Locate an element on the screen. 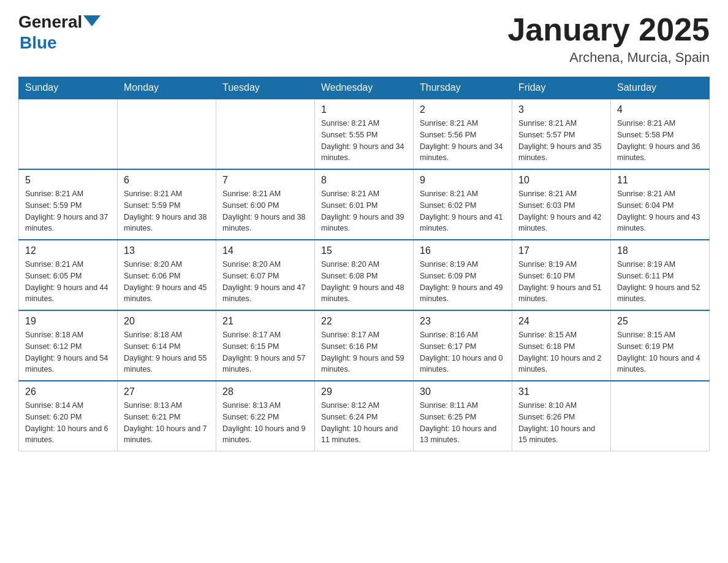 The image size is (728, 563). day-number: 5 is located at coordinates (68, 180).